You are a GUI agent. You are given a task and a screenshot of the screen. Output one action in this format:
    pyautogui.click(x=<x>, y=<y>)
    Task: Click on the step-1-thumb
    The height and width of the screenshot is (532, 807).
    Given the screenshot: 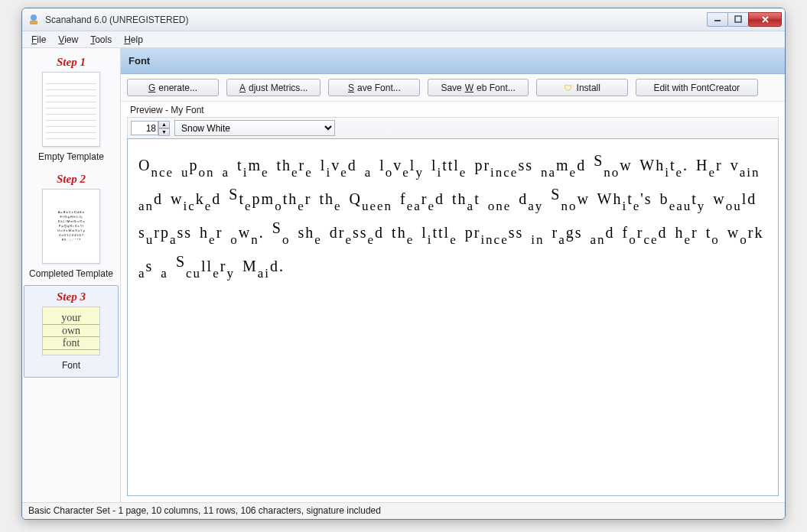 What is the action you would take?
    pyautogui.click(x=71, y=109)
    